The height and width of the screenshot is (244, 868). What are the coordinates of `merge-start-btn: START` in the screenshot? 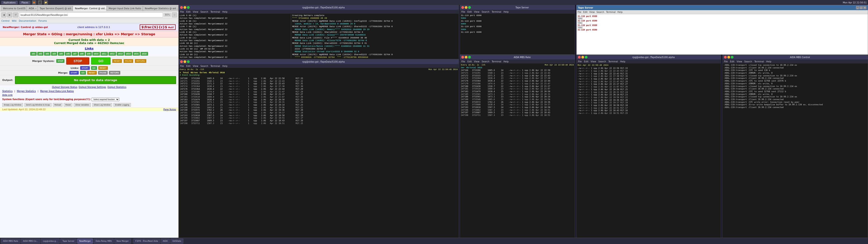 It's located at (74, 73).